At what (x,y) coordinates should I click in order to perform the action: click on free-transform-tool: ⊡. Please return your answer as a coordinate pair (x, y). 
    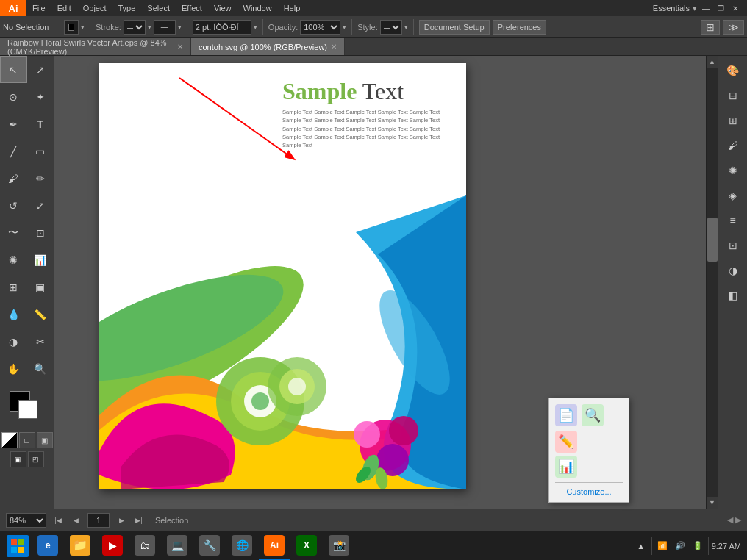
    Looking at the image, I should click on (41, 232).